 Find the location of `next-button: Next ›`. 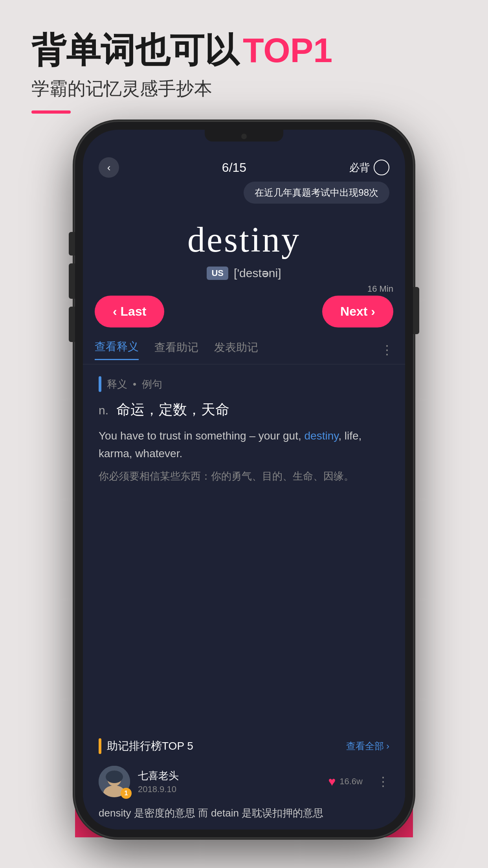

next-button: Next › is located at coordinates (358, 311).